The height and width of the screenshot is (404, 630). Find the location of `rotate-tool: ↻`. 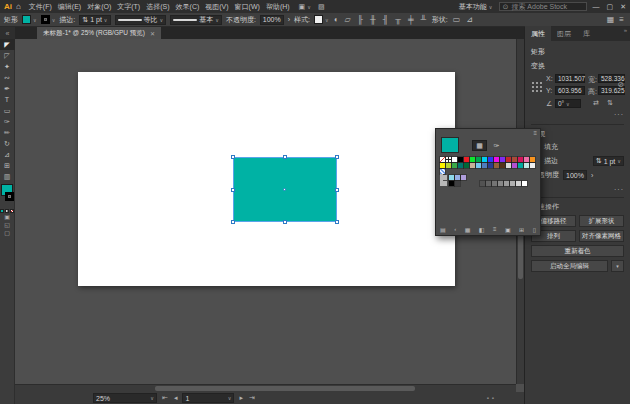

rotate-tool: ↻ is located at coordinates (8, 144).